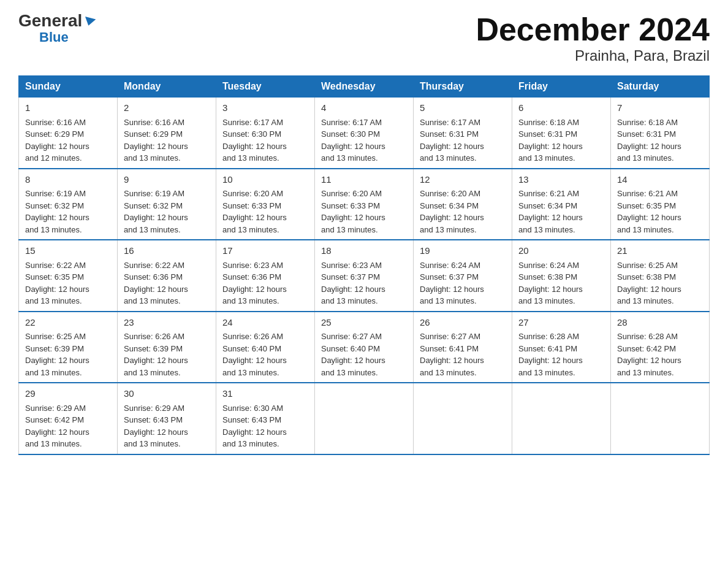  Describe the element at coordinates (463, 251) in the screenshot. I see `day-number: 19` at that location.